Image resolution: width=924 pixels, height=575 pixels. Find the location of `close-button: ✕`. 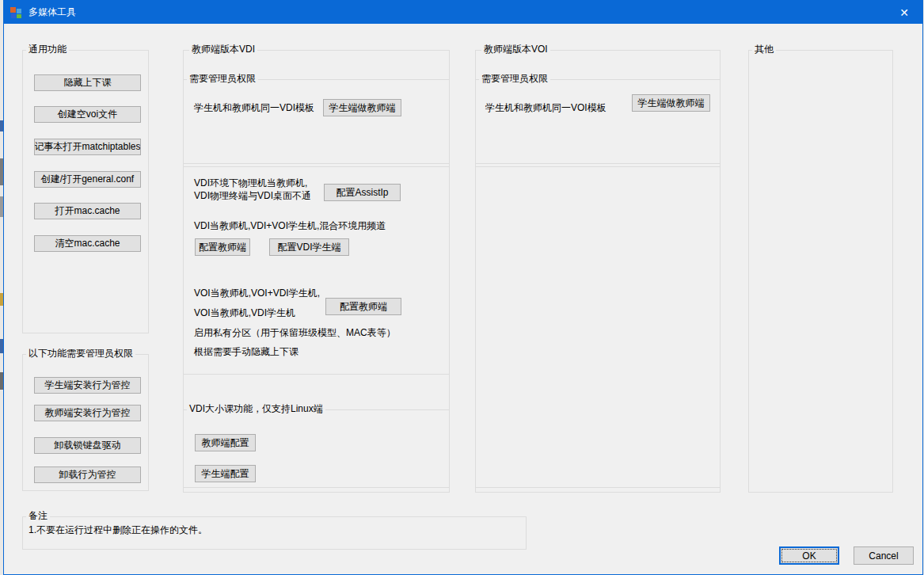

close-button: ✕ is located at coordinates (904, 13).